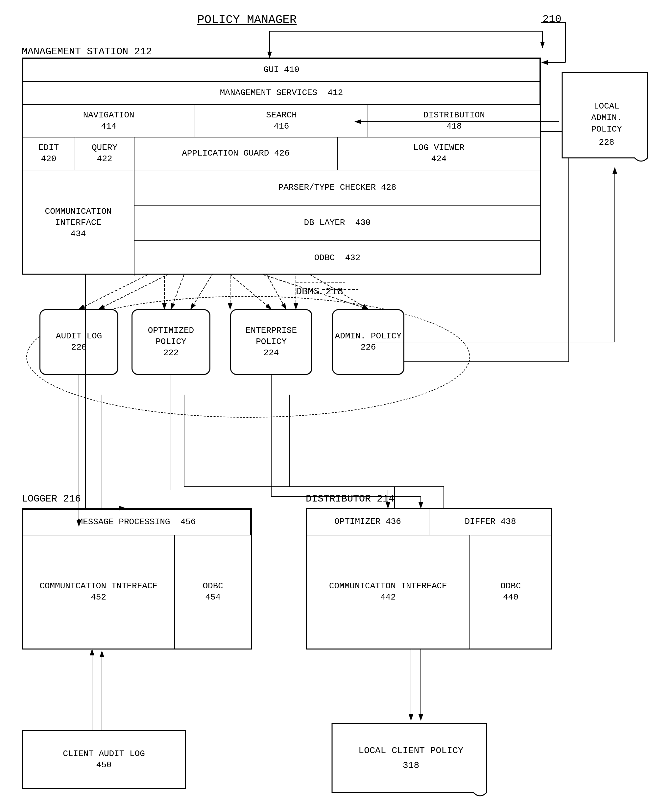 The image size is (672, 809). What do you see at coordinates (607, 106) in the screenshot?
I see `svg-text: LOCAL` at bounding box center [607, 106].